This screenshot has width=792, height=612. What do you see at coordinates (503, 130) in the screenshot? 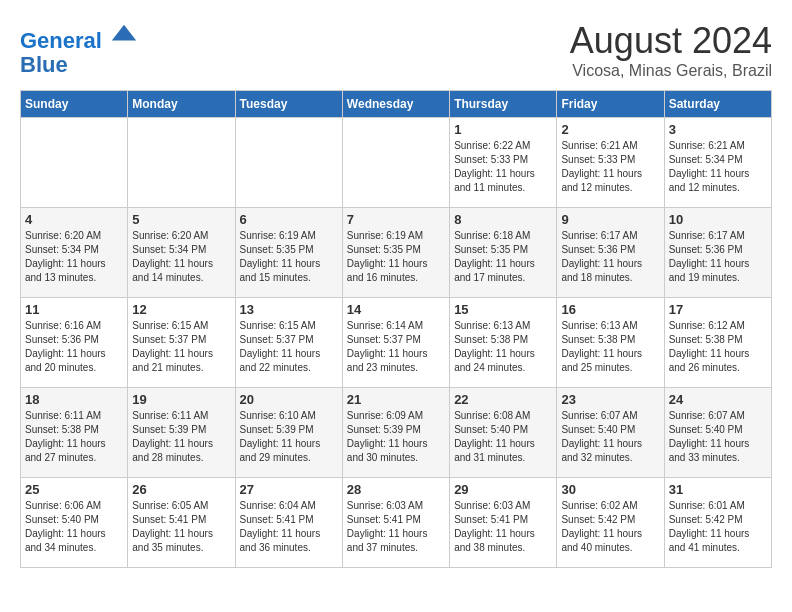
I see `day-number: 1` at bounding box center [503, 130].